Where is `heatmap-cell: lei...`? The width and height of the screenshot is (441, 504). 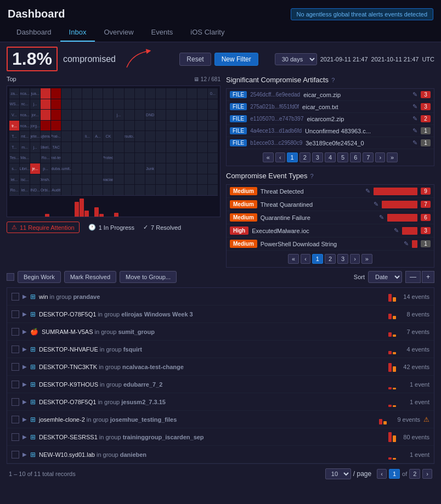 heatmap-cell: lei... is located at coordinates (14, 180).